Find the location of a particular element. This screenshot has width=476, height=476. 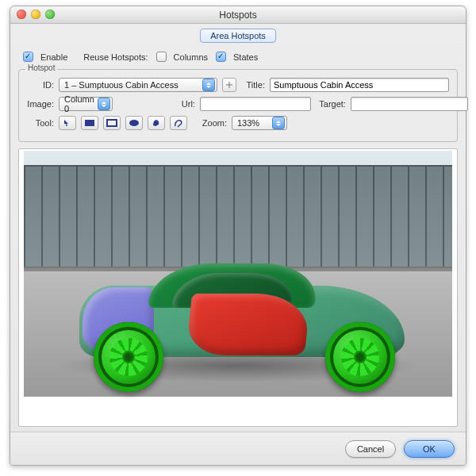

image-select: Column 0 is located at coordinates (86, 104).